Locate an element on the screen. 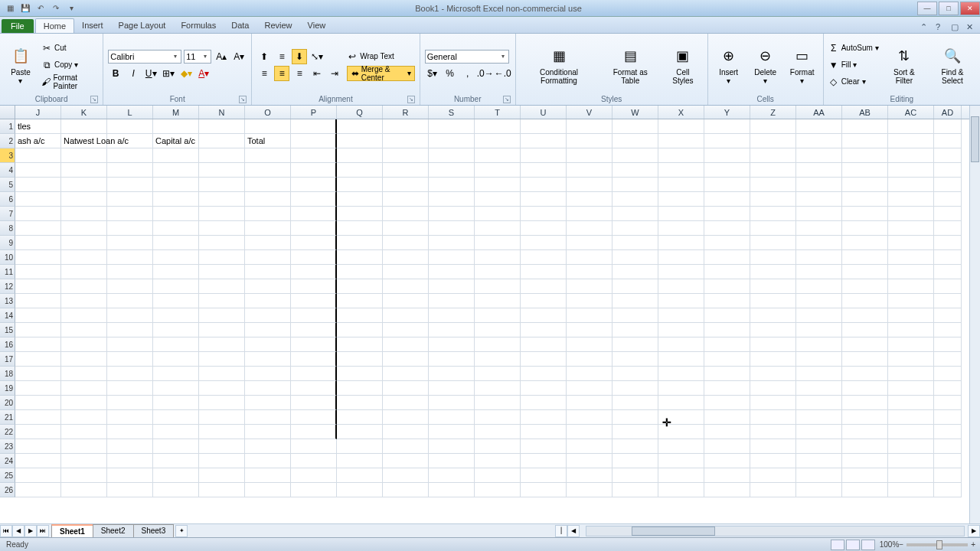  cell-V11 is located at coordinates (590, 272).